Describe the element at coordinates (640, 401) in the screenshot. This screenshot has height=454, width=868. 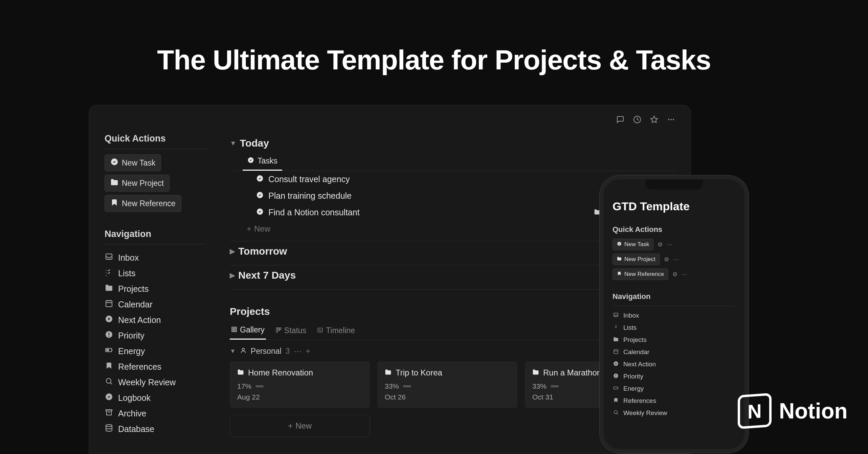
I see `phone-nav-label: References` at that location.